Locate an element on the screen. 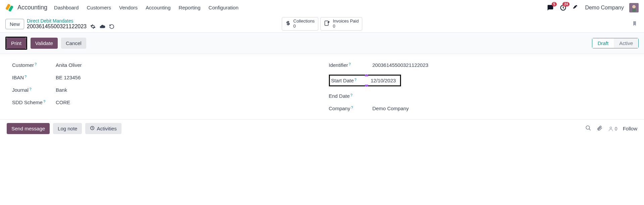 This screenshot has width=644, height=205. stat-collections: Collections 0 is located at coordinates (300, 24).